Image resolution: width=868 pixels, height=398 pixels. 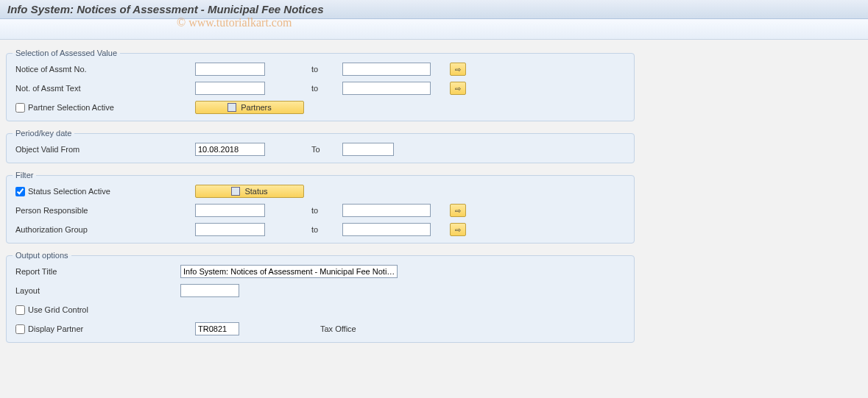 I want to click on group-period: Period/key date Object Valid From To, so click(x=320, y=146).